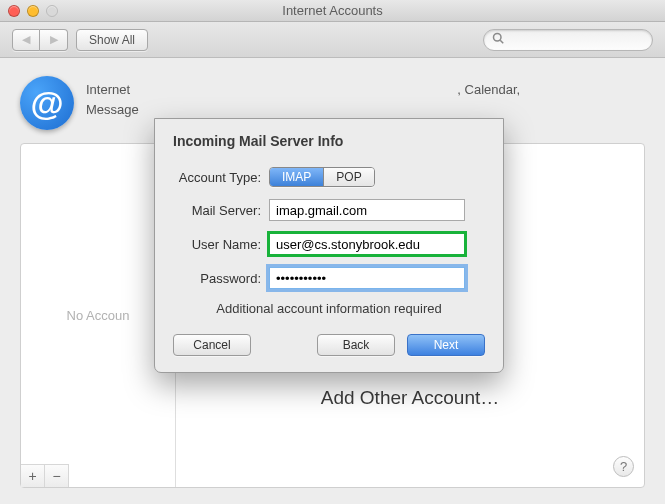 The height and width of the screenshot is (504, 665). Describe the element at coordinates (40, 40) in the screenshot. I see `nav-buttons: ◀ ▶` at that location.